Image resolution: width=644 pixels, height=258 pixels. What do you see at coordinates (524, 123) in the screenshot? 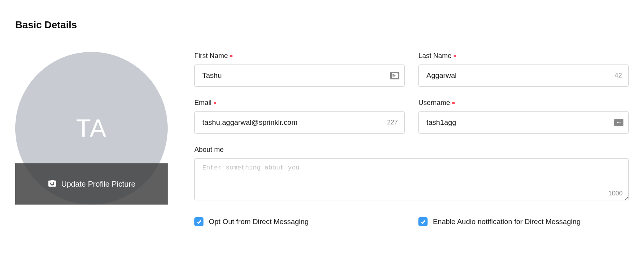
I see `username-input` at bounding box center [524, 123].